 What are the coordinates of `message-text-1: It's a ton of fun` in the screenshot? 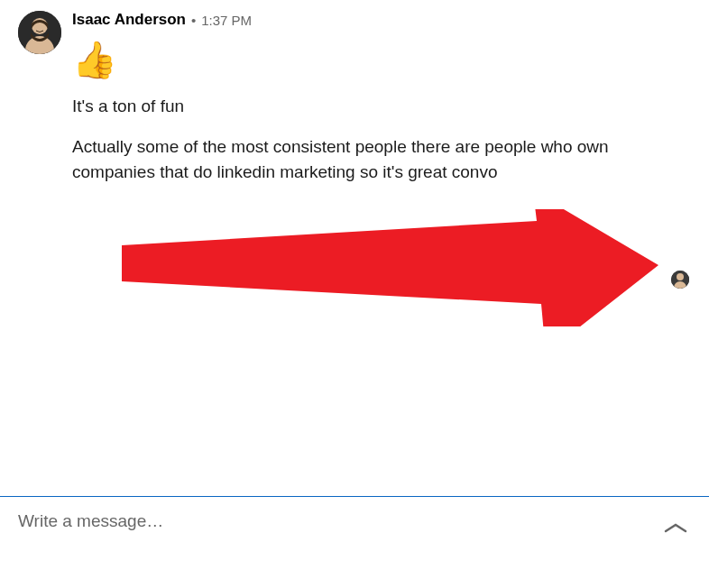 It's located at (382, 106).